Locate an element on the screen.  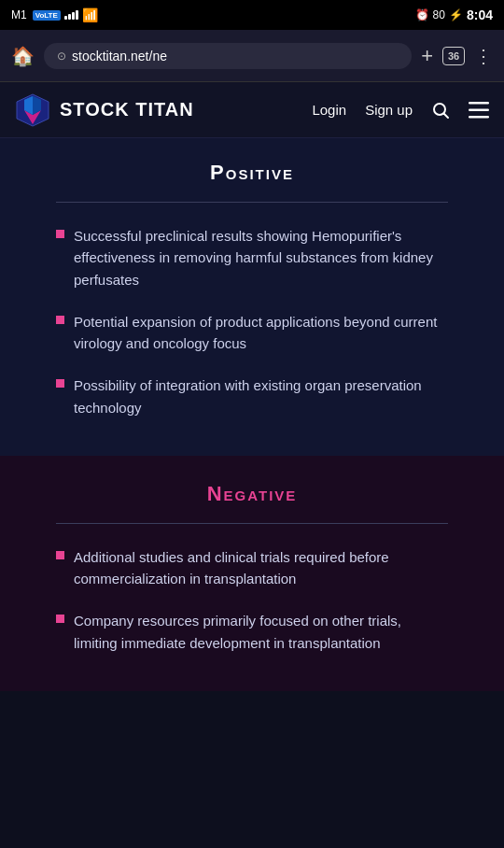
url-text: stocktitan.net/ne is located at coordinates (119, 56).